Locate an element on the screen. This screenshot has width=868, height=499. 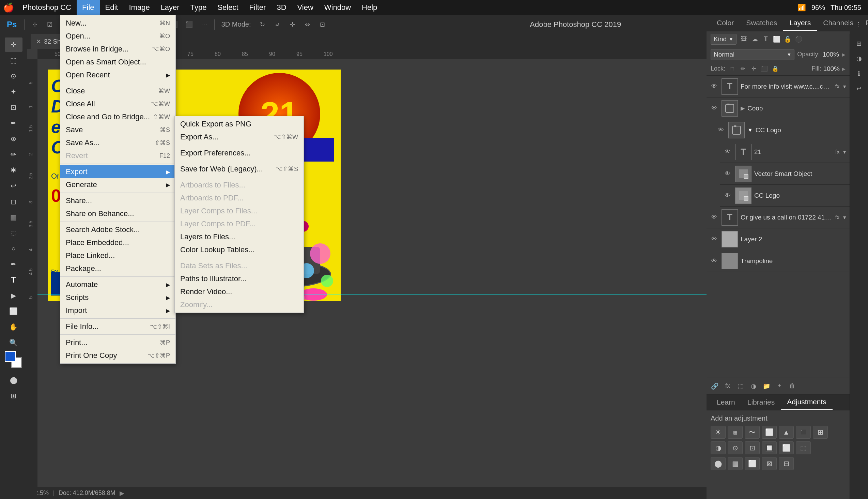
panel-adjustments-btn: ◑ is located at coordinates (859, 59).